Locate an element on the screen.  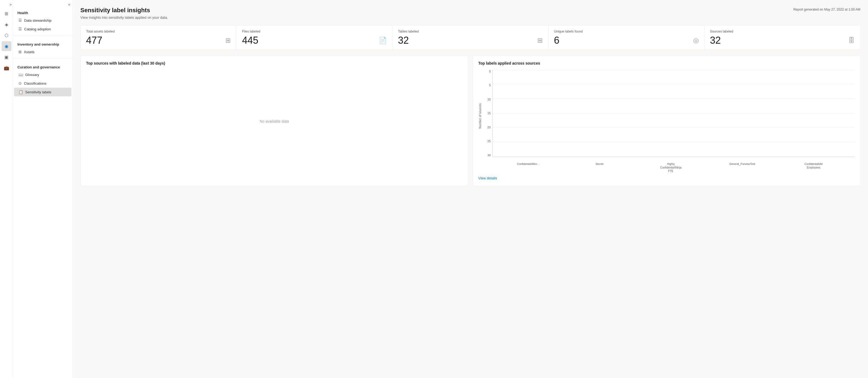
sources-labeled-value: 32 is located at coordinates (715, 40).